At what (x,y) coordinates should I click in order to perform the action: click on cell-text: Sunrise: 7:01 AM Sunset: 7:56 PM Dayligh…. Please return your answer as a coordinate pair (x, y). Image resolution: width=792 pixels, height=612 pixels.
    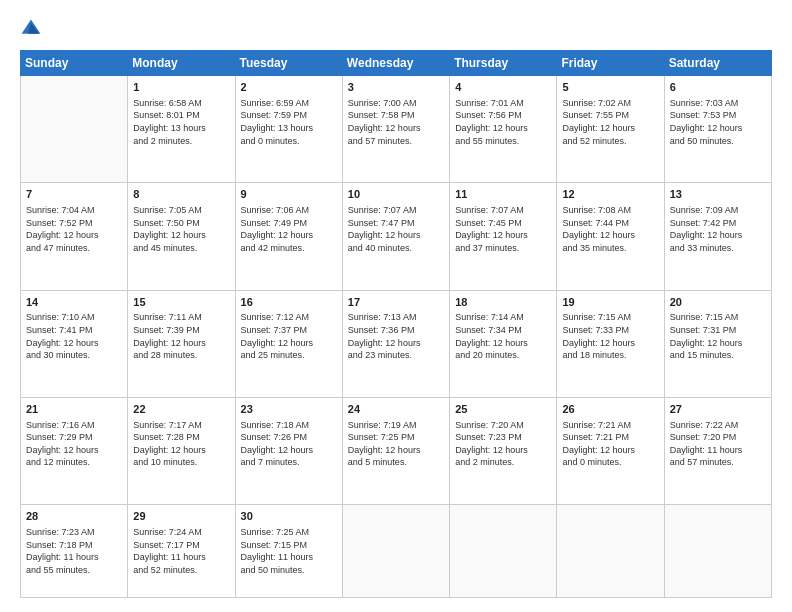
    Looking at the image, I should click on (503, 122).